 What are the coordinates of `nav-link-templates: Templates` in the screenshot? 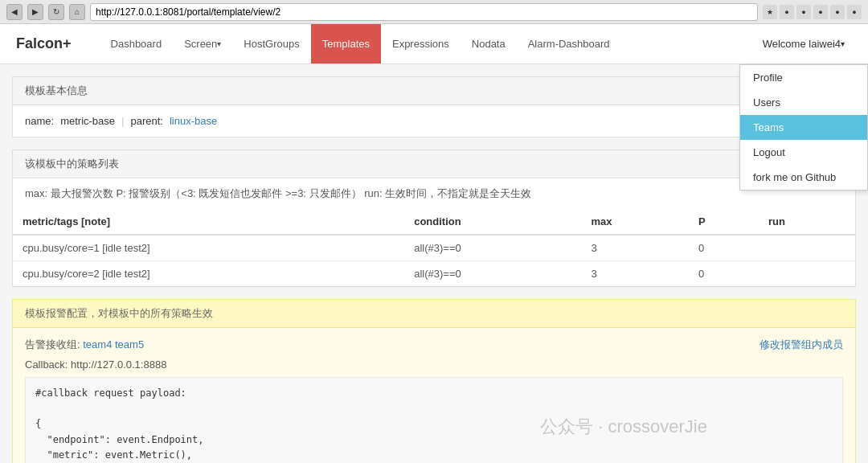 It's located at (346, 43).